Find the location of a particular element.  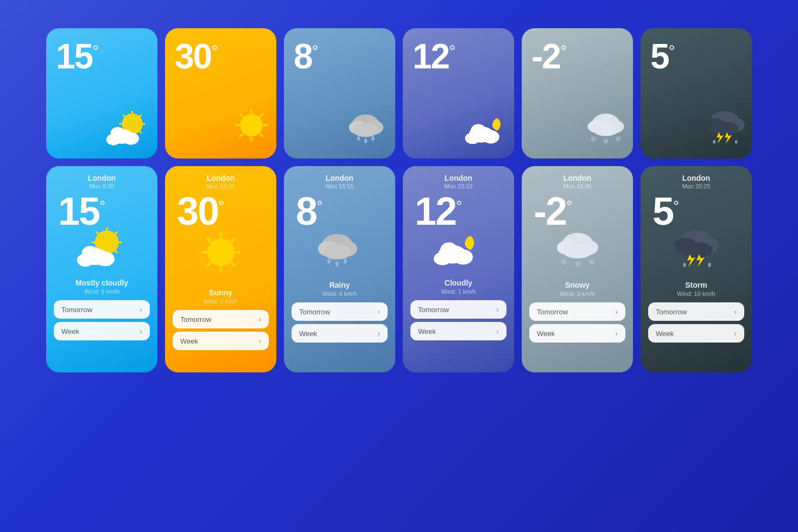

condition: Snowy is located at coordinates (578, 285).